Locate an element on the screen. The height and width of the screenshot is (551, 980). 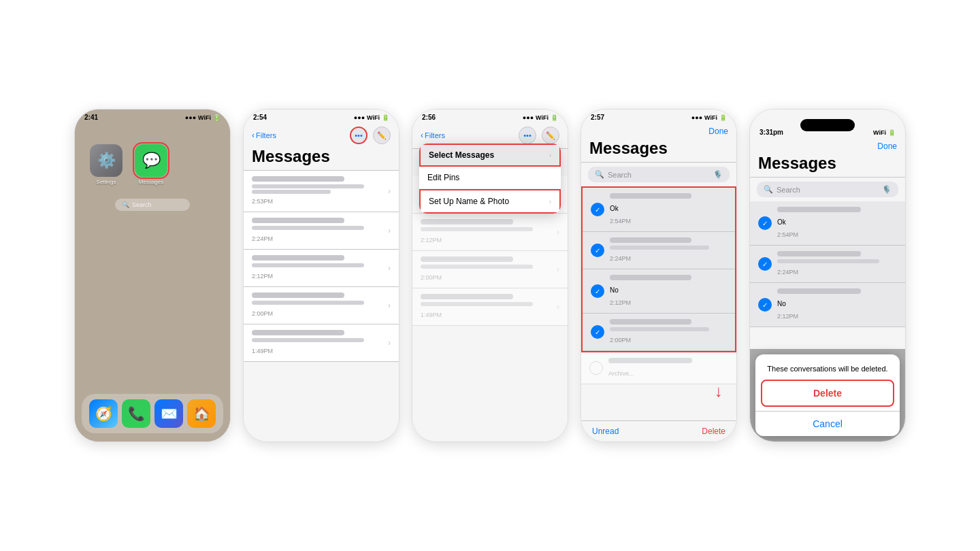
wifi-icon-5: WiFi is located at coordinates (879, 133).